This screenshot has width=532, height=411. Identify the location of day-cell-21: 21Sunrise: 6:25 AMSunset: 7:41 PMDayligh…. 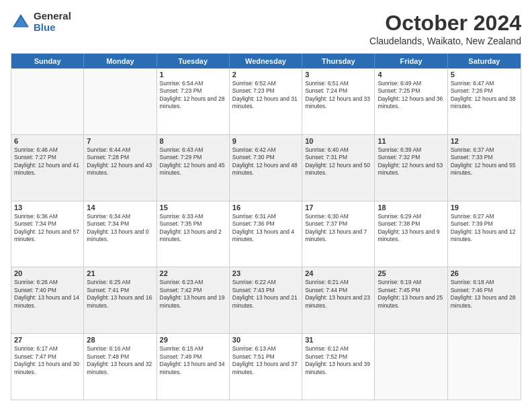
(120, 300).